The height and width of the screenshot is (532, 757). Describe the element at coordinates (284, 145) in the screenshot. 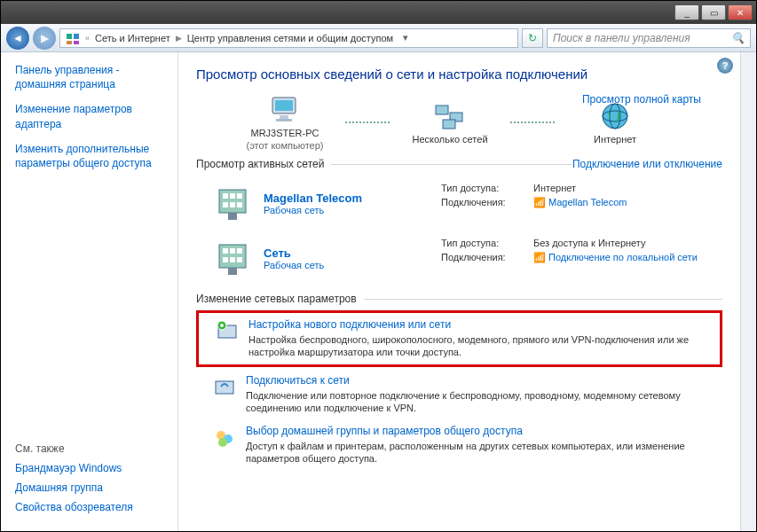

I see `map-node-sub: (этот компьютер)` at that location.